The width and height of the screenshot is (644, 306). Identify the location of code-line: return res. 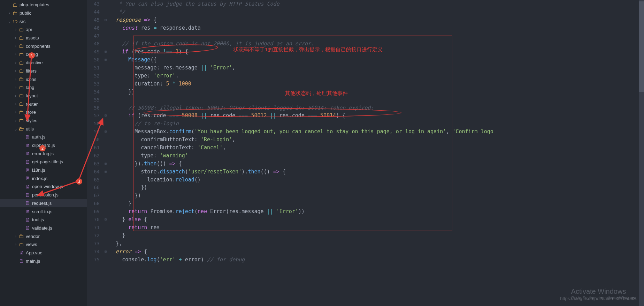
(369, 227).